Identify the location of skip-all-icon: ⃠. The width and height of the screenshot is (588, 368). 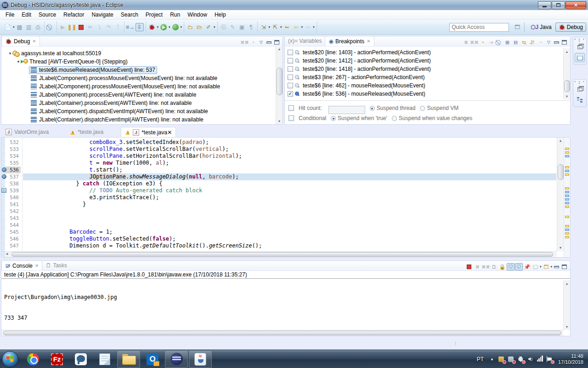
(499, 42).